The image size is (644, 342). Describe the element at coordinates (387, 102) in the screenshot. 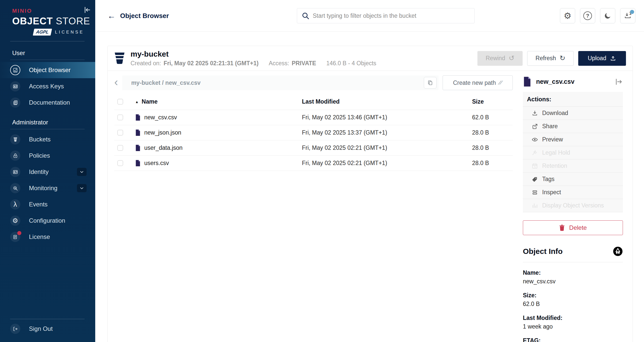

I see `column-header-last-modified: Last Modified` at that location.